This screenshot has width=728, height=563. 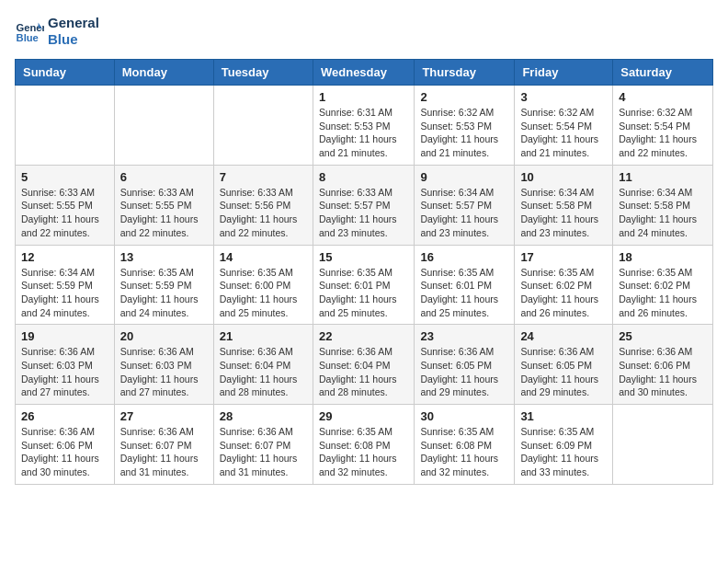 What do you see at coordinates (364, 73) in the screenshot?
I see `calendar-header-row: SundayMondayTuesdayWednesdayThursdayFrid…` at bounding box center [364, 73].